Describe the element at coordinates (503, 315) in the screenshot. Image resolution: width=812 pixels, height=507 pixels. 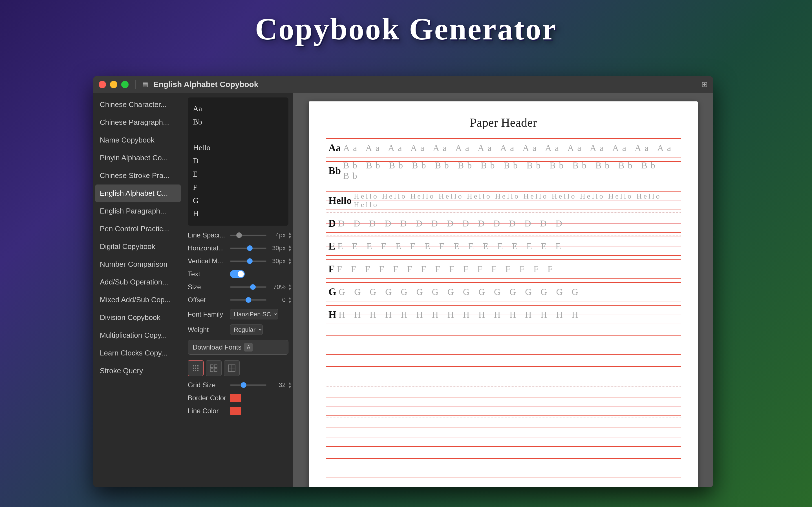
I see `copybook-row-h: H H H H H H H H H H H H H H H H H` at that location.